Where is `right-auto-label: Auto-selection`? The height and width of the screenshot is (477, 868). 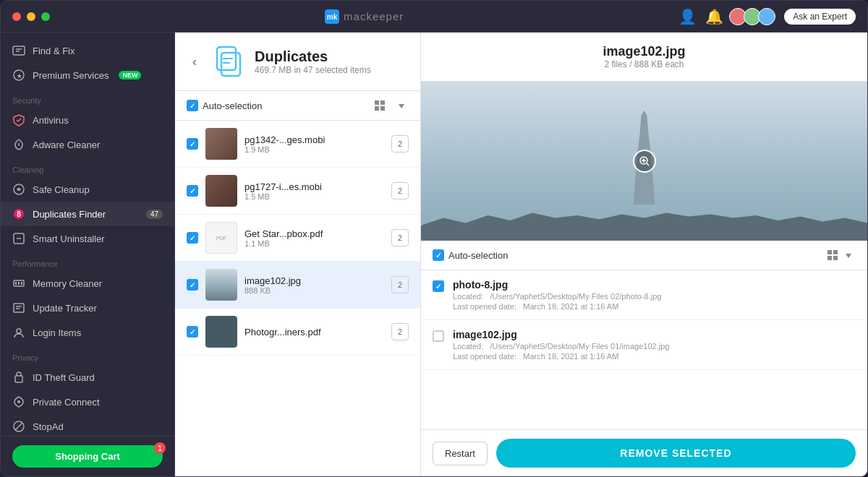
right-auto-label: Auto-selection is located at coordinates (478, 256).